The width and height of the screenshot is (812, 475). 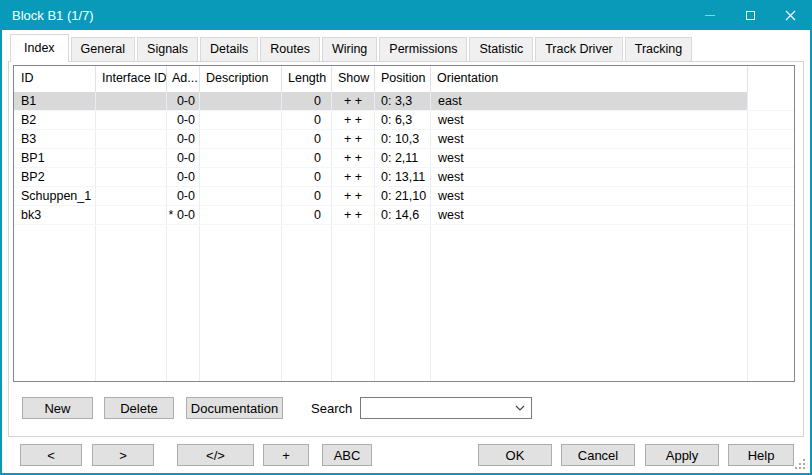 I want to click on nav-button: ABC, so click(x=347, y=455).